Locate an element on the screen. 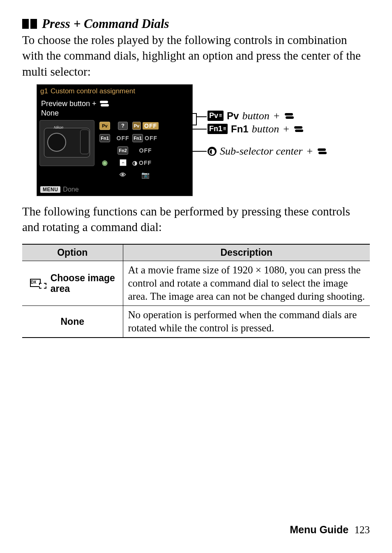 Image resolution: width=392 pixels, height=553 pixels. callout-fn1-bold: Fn1 is located at coordinates (240, 129).